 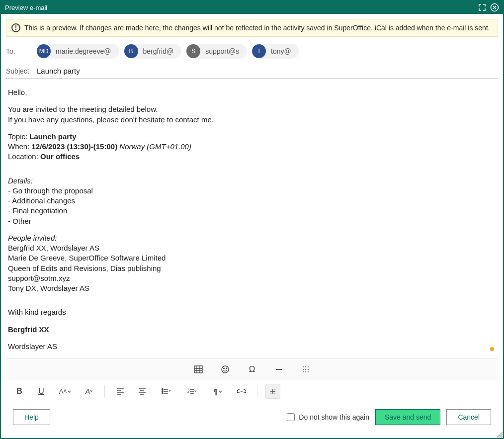 What do you see at coordinates (217, 51) in the screenshot?
I see `recipient-chip: Ssupport@s` at bounding box center [217, 51].